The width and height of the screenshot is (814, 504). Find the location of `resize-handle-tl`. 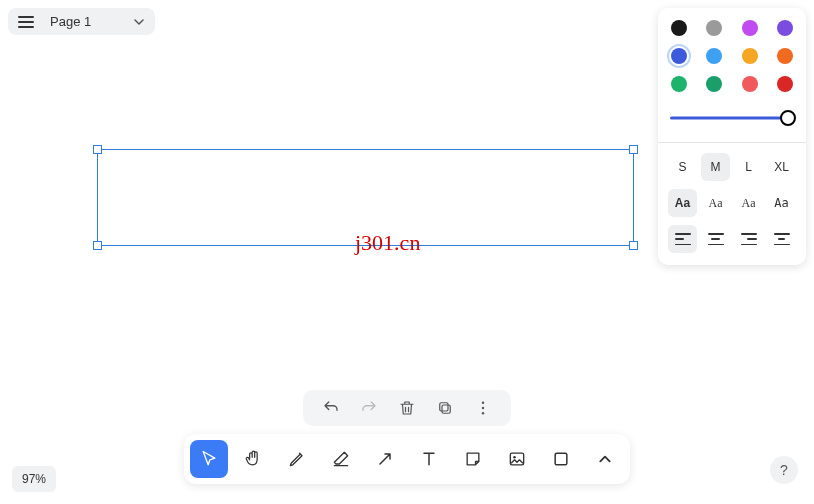

resize-handle-tl is located at coordinates (98, 150).